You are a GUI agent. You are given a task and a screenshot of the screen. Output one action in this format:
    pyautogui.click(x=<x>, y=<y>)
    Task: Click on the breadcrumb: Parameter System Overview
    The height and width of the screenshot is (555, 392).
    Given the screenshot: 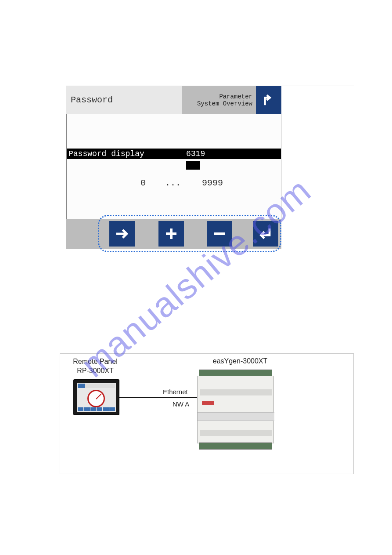 What is the action you would take?
    pyautogui.click(x=219, y=100)
    